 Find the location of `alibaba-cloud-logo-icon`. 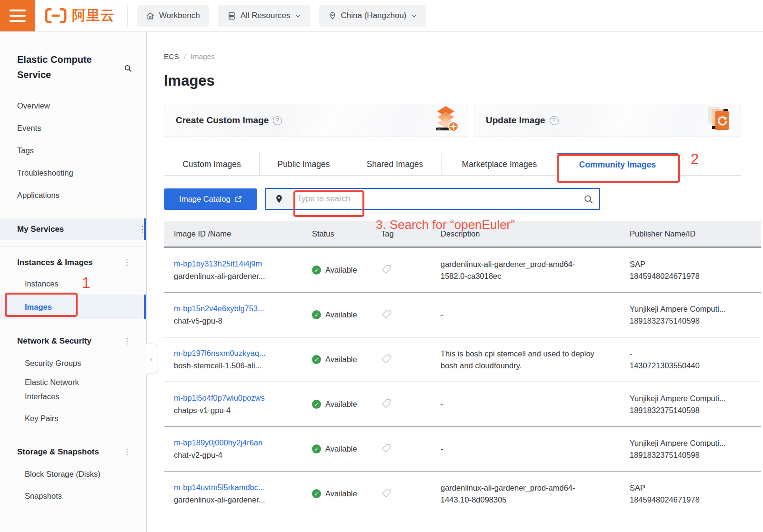

alibaba-cloud-logo-icon is located at coordinates (56, 16).